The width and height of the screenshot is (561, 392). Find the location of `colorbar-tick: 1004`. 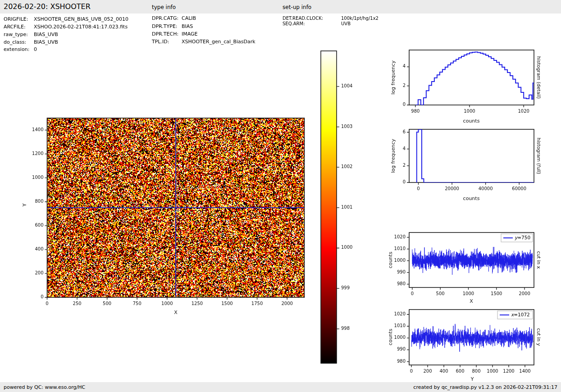

colorbar-tick: 1004 is located at coordinates (350, 86).